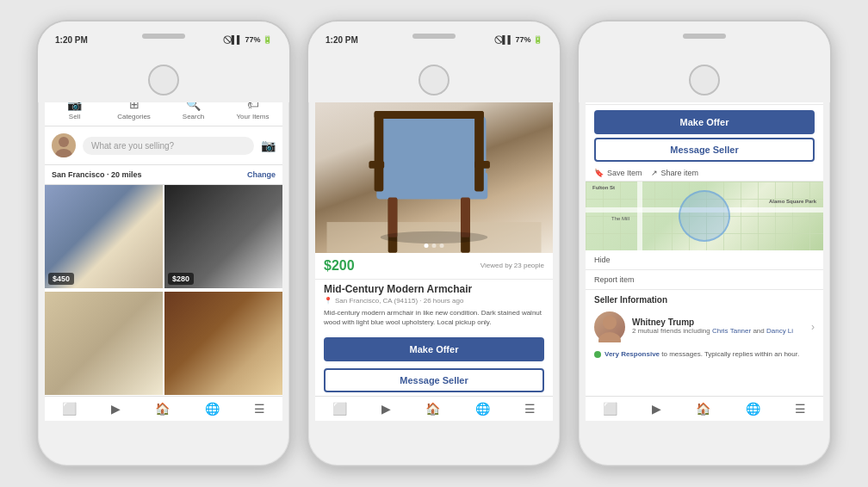  What do you see at coordinates (71, 40) in the screenshot?
I see `status-time-1: 1:20 PM` at bounding box center [71, 40].